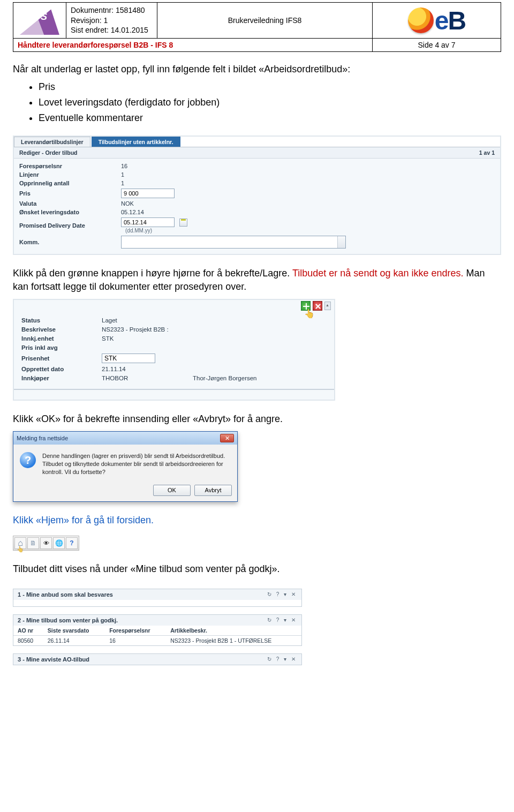  Describe the element at coordinates (169, 212) in the screenshot. I see `onsket-leveringsdato-value: 05.12.14` at that location.